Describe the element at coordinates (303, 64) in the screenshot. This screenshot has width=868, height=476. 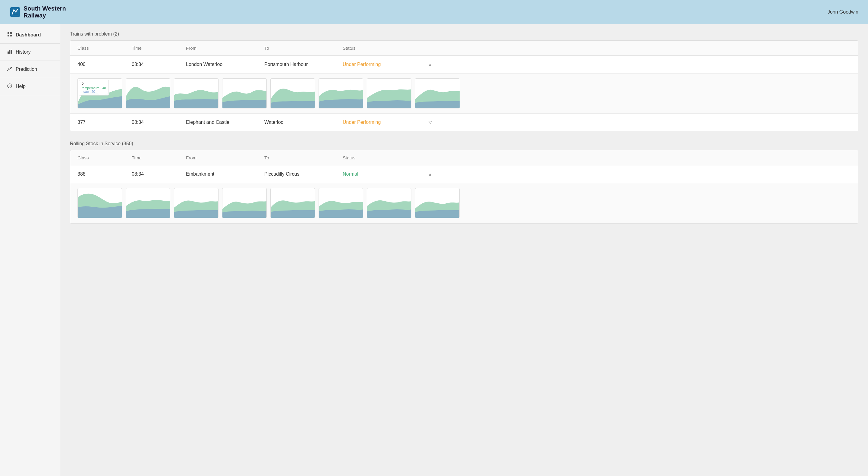
I see `row1-to: Portsmouth Harbour` at that location.